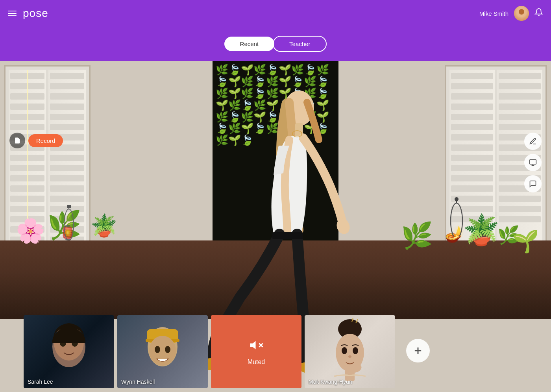  What do you see at coordinates (533, 163) in the screenshot?
I see `right-toolbar` at bounding box center [533, 163].